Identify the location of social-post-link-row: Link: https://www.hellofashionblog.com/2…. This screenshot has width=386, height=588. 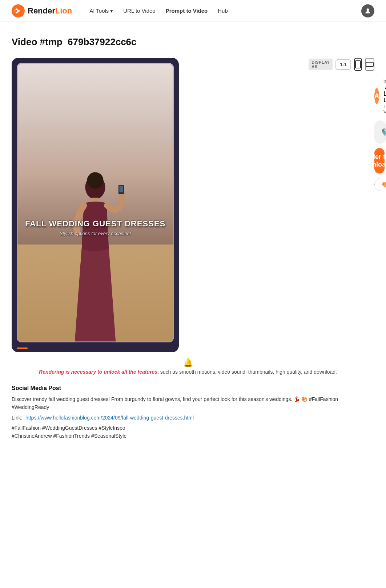
(188, 418).